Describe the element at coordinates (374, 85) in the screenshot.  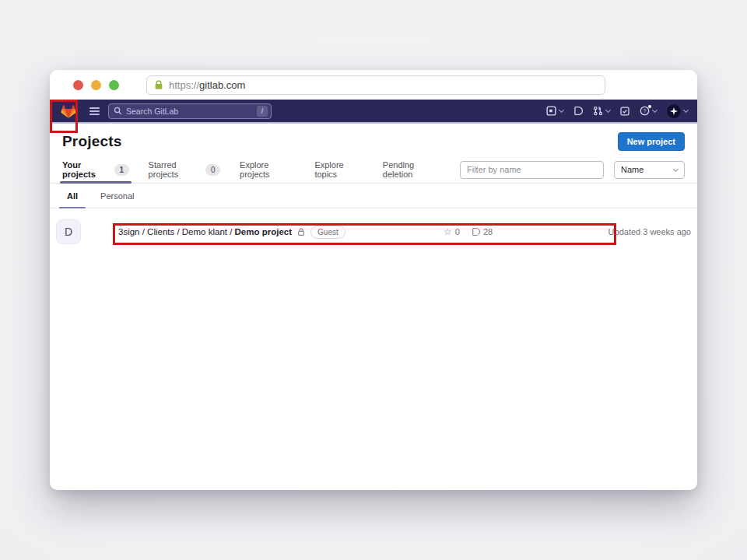
I see `browser-chrome: https://gitlab.com` at that location.